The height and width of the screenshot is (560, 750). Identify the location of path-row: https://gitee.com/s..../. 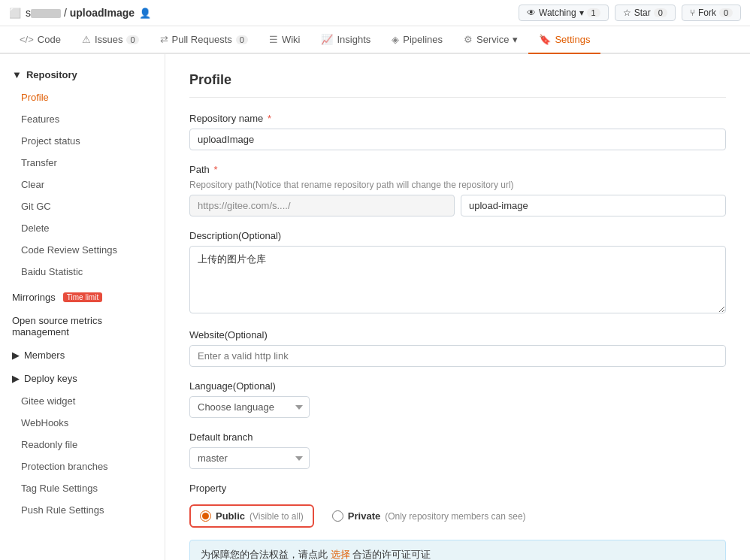
(458, 206).